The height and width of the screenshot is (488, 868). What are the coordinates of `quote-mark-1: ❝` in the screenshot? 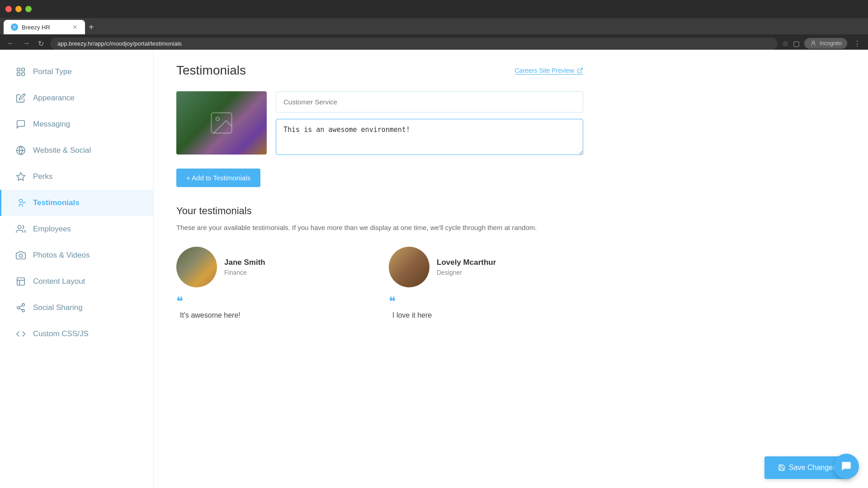 It's located at (486, 301).